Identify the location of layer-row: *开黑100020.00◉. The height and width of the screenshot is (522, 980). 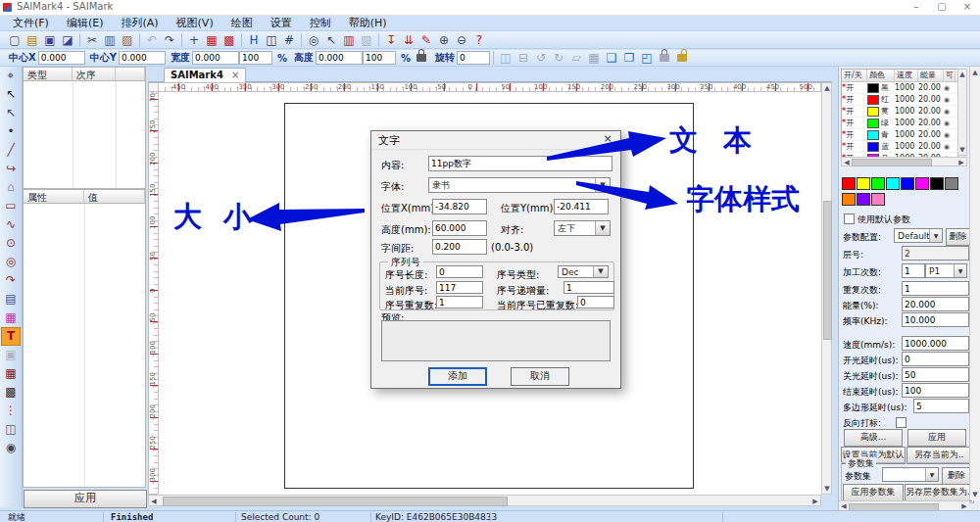
(900, 88).